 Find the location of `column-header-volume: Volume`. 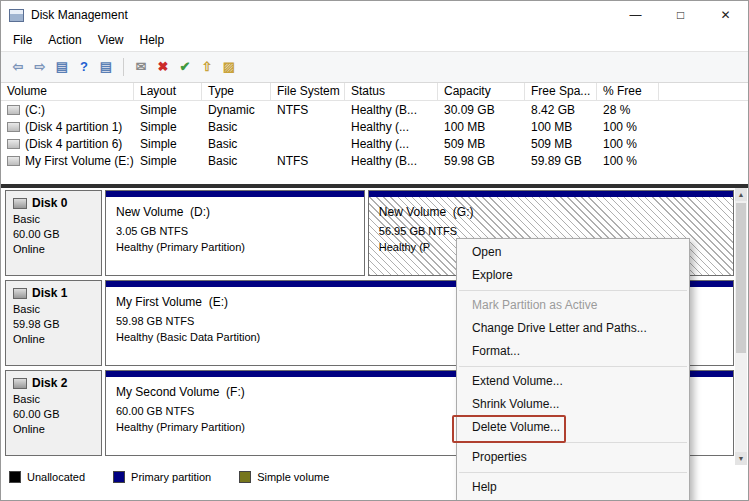

column-header-volume: Volume is located at coordinates (68, 92).